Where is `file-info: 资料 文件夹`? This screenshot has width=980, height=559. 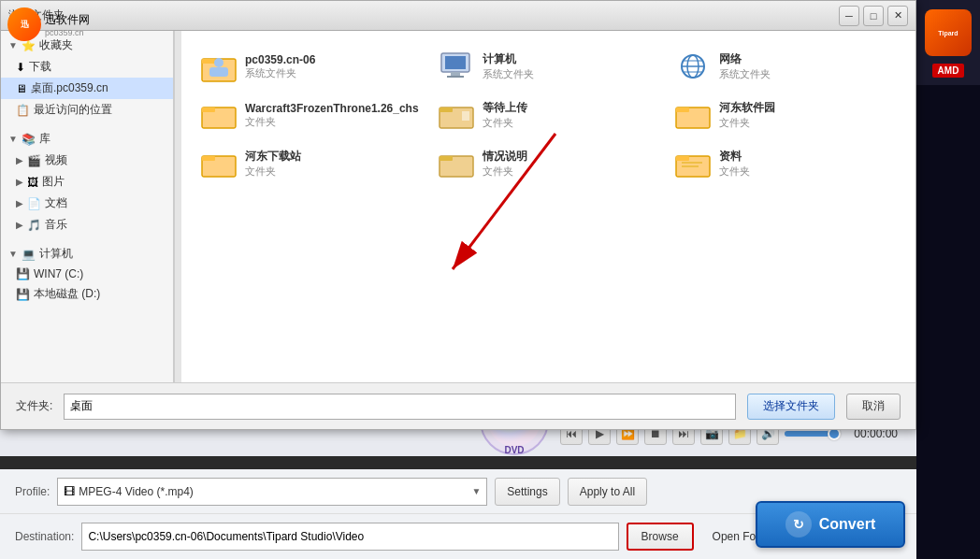 file-info: 资料 文件夹 is located at coordinates (735, 164).